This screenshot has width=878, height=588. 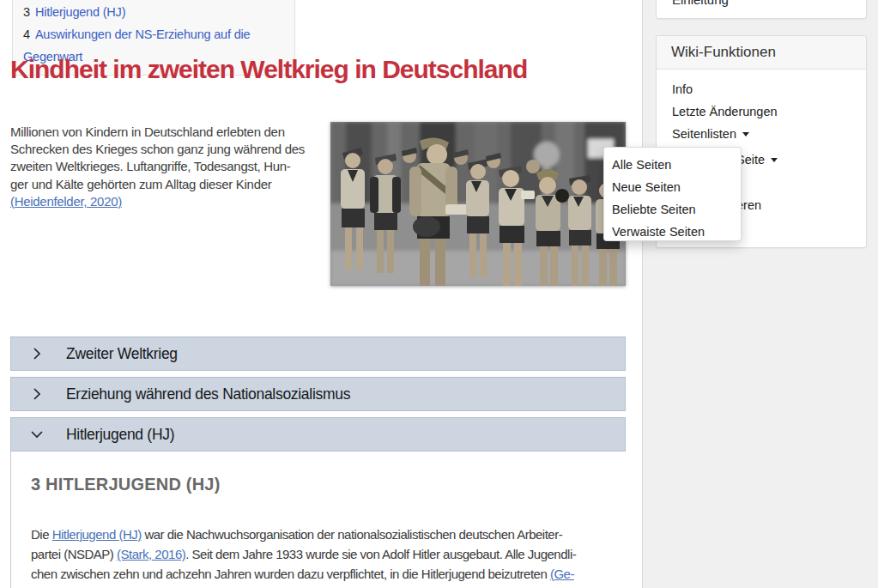 I want to click on citation-link-stark: (Stark, 2016), so click(x=151, y=555).